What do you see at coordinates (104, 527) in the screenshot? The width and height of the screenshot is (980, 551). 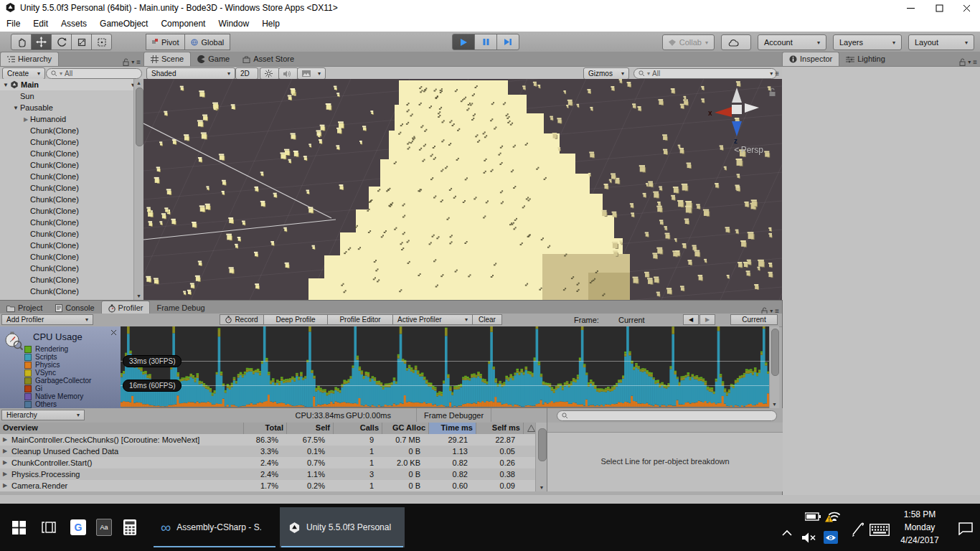 I see `dictionary-taskbar-icon: Aa` at bounding box center [104, 527].